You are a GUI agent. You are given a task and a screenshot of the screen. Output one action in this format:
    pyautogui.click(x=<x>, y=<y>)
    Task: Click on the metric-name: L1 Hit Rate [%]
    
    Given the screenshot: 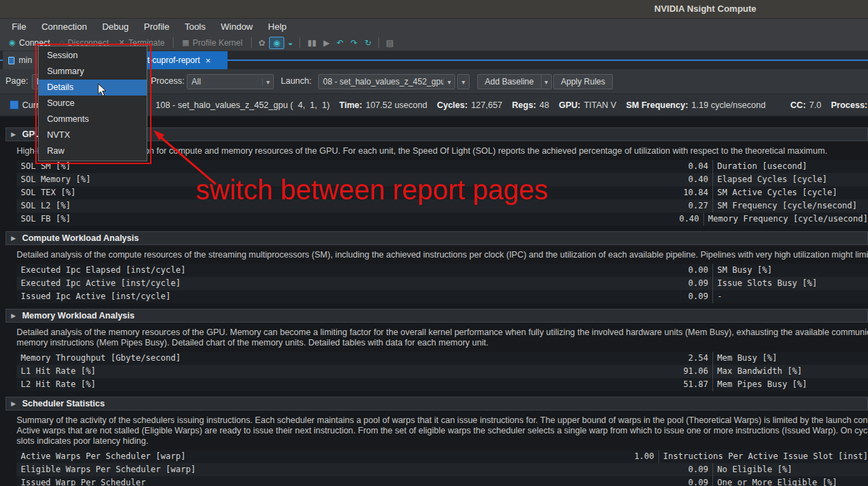 What is the action you would take?
    pyautogui.click(x=58, y=371)
    